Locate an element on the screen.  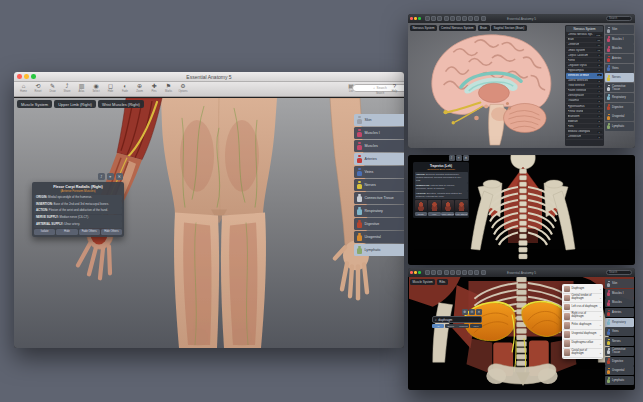
panel-tool-icon: ✕ is located at coordinates (466, 158).